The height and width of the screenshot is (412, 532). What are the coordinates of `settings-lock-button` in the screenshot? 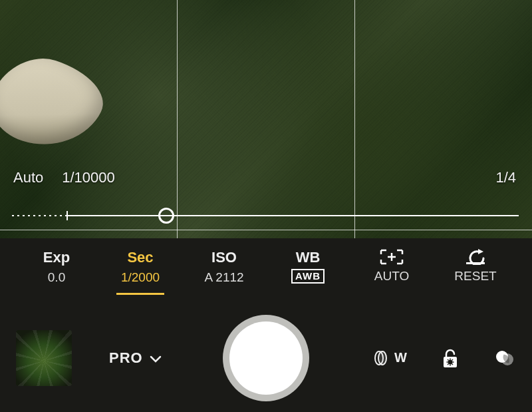 It's located at (450, 358).